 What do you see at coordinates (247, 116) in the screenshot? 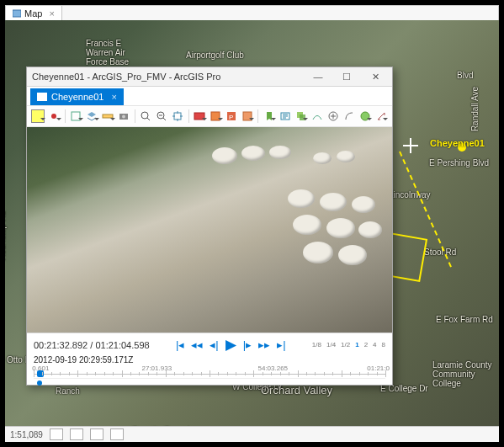
I see `metadata-icon` at bounding box center [247, 116].